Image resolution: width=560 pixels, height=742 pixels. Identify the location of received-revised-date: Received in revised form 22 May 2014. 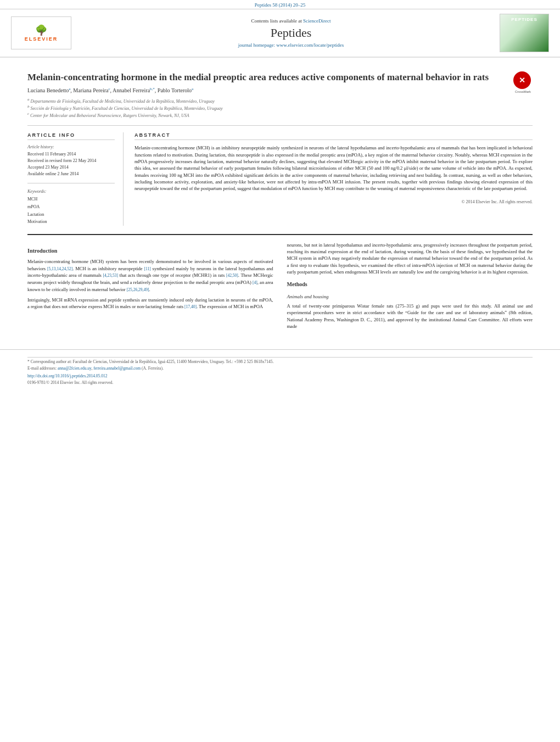
(71, 161).